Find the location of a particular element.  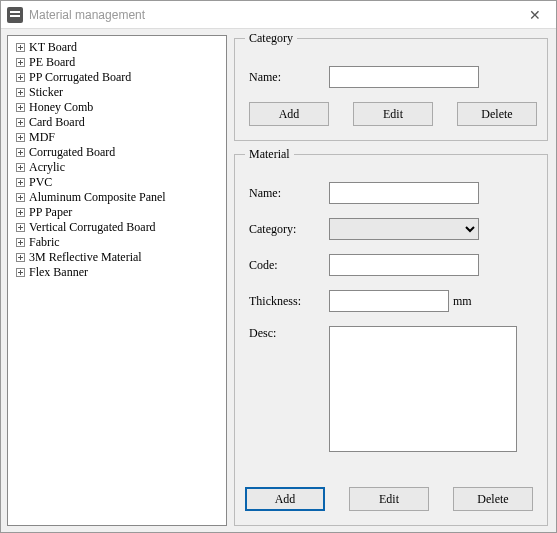

tree-item-label: KT Board is located at coordinates (53, 48).